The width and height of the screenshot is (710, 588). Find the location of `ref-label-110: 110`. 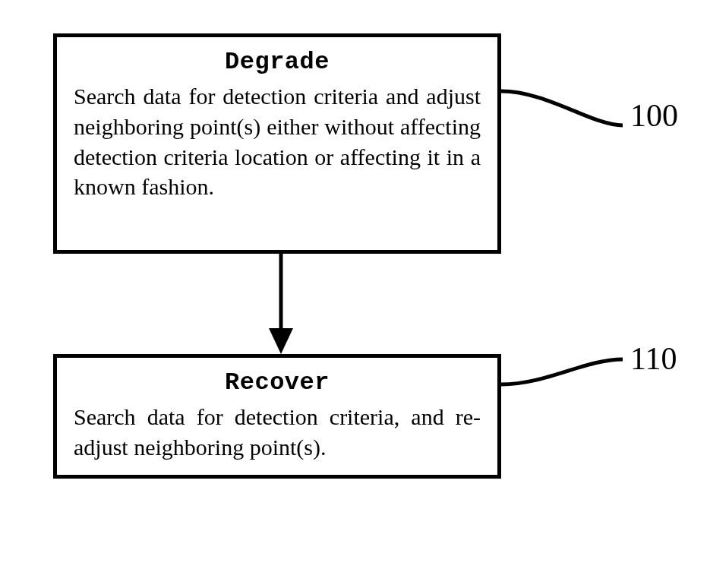

ref-label-110: 110 is located at coordinates (653, 359).